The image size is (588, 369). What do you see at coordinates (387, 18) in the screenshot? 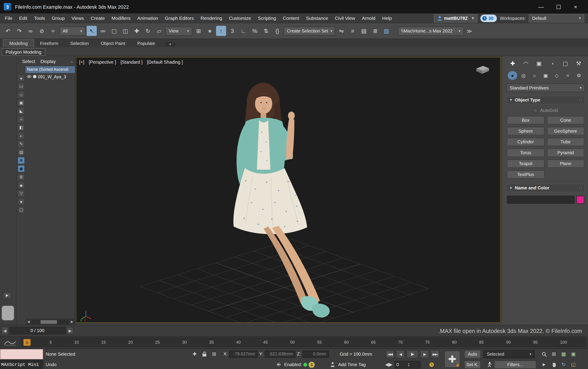
I see `menu-item: Help` at bounding box center [387, 18].